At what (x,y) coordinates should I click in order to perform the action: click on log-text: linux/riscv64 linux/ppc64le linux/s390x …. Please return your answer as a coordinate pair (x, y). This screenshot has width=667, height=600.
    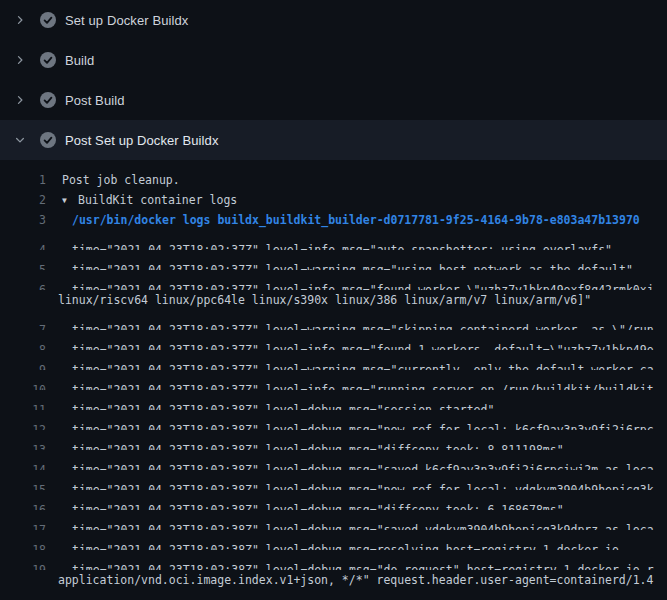
    Looking at the image, I should click on (318, 300).